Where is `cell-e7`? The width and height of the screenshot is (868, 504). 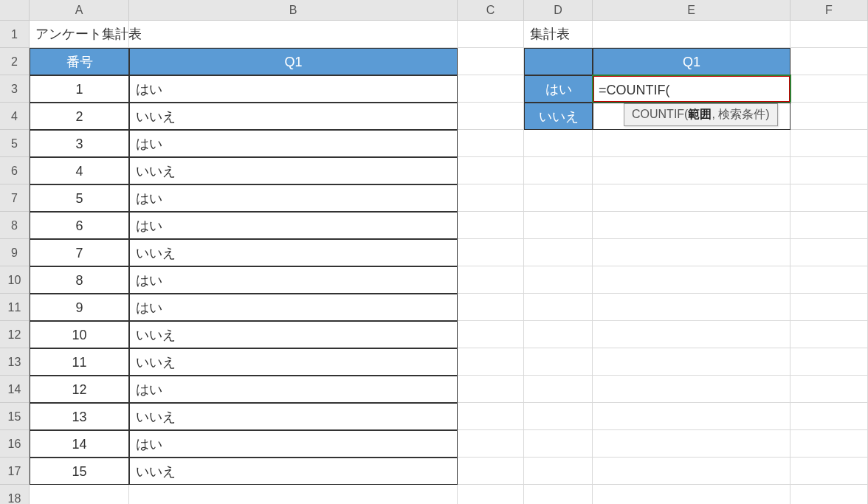
cell-e7 is located at coordinates (692, 198).